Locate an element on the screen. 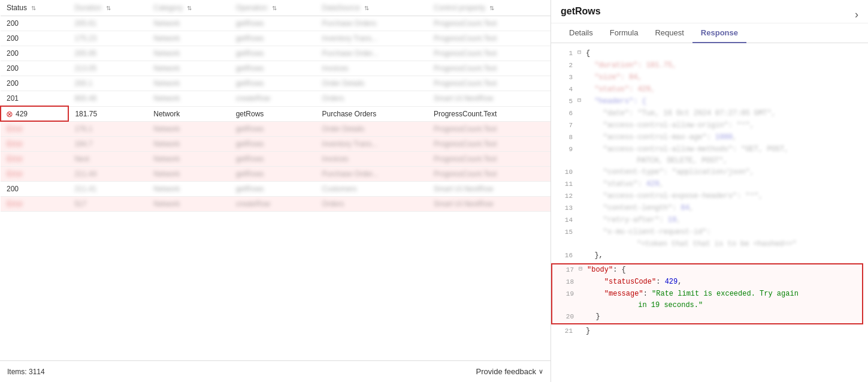  code-line-16: 16 }, is located at coordinates (709, 256).